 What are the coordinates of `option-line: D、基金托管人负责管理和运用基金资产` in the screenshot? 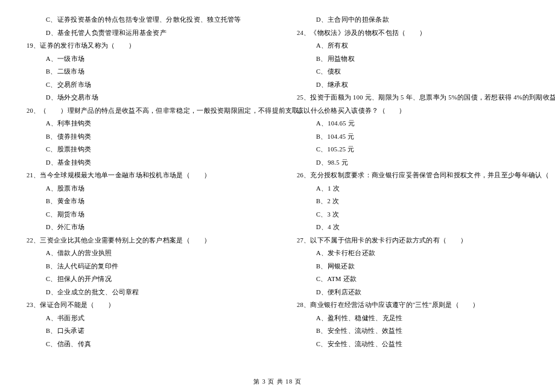 It's located at (159, 33).